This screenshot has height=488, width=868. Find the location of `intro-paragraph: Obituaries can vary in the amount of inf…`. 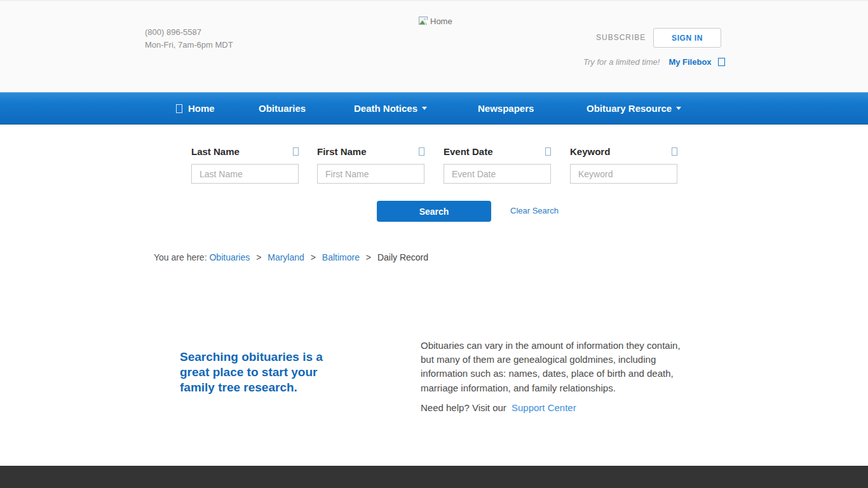

intro-paragraph: Obituaries can vary in the amount of inf… is located at coordinates (552, 367).